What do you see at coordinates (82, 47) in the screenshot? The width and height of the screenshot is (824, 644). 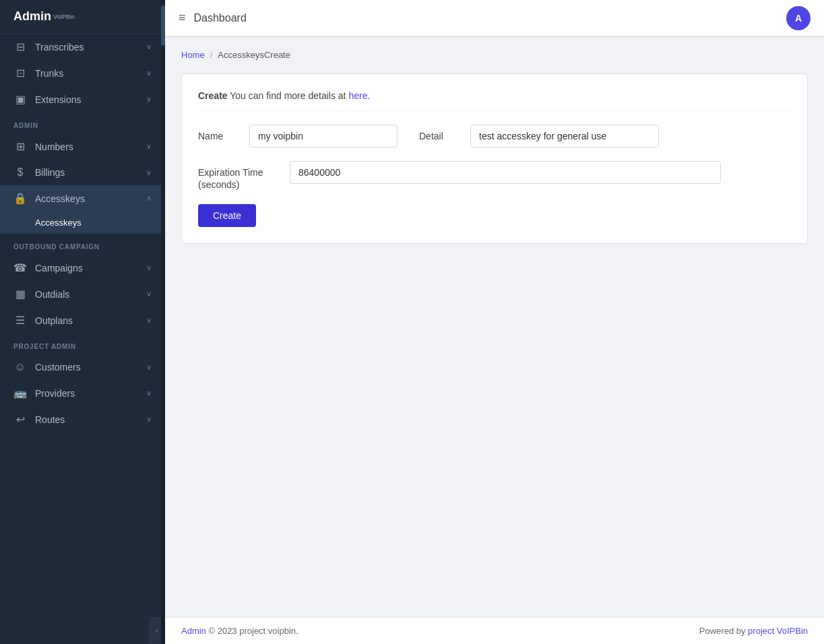 I see `sidebar-item-transcribes: ⊟ Transcribes ∨` at bounding box center [82, 47].